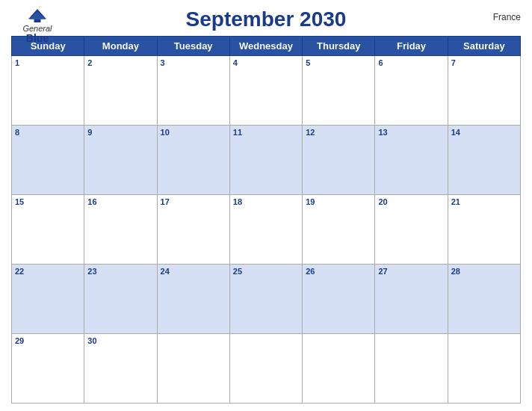 The image size is (532, 411). What do you see at coordinates (266, 46) in the screenshot?
I see `weekday-header-row: Sunday Monday Tuesday Wednesday Thursday…` at bounding box center [266, 46].